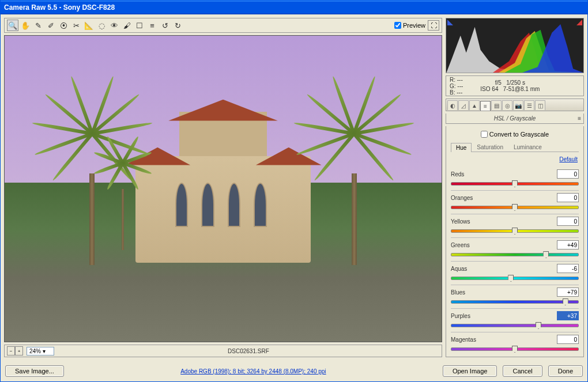  Describe the element at coordinates (515, 273) in the screenshot. I see `slider-aquas: Aquas` at that location.